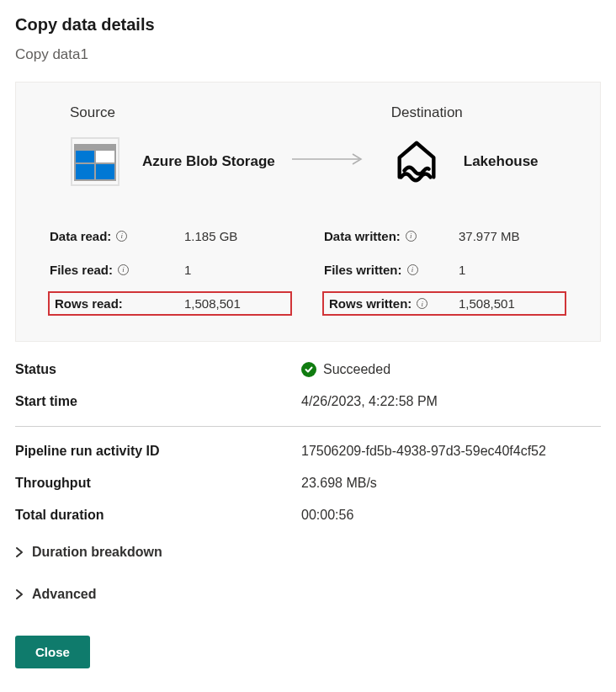 This screenshot has width=616, height=692. I want to click on source-item: Azure Blob Storage, so click(173, 162).